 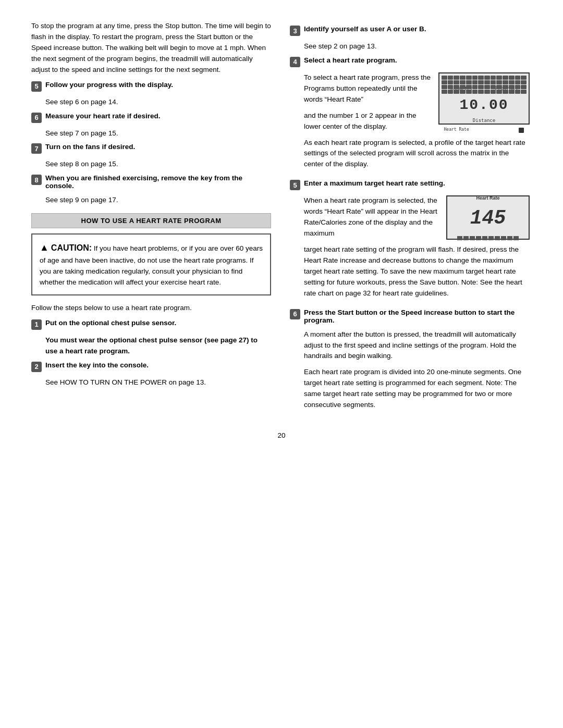 What do you see at coordinates (417, 346) in the screenshot?
I see `step-6r-para1: A moment after the button is pressed, th…` at bounding box center [417, 346].